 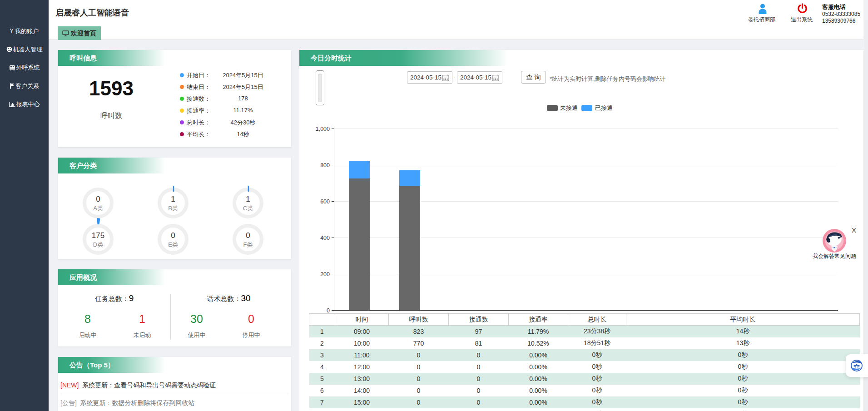 What do you see at coordinates (325, 202) in the screenshot?
I see `svg-text: 600` at bounding box center [325, 202].